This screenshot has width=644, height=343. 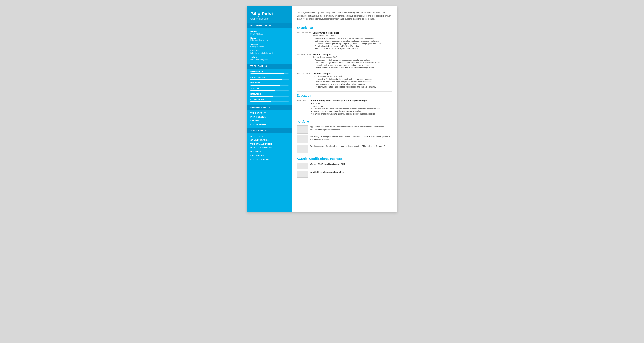 I want to click on phone-value: 501-872-2516, so click(x=270, y=34).